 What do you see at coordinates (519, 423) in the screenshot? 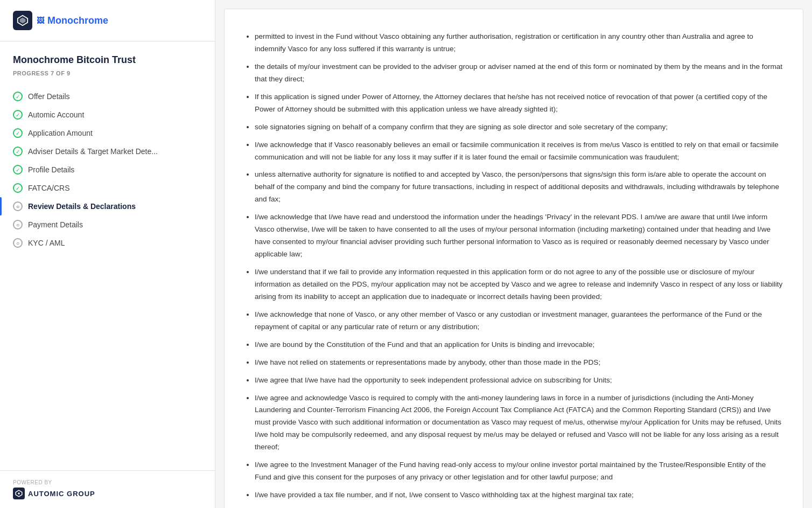
I see `bullet-item-aml: I/we agree and acknowledge Vasco is requ…` at bounding box center [519, 423].